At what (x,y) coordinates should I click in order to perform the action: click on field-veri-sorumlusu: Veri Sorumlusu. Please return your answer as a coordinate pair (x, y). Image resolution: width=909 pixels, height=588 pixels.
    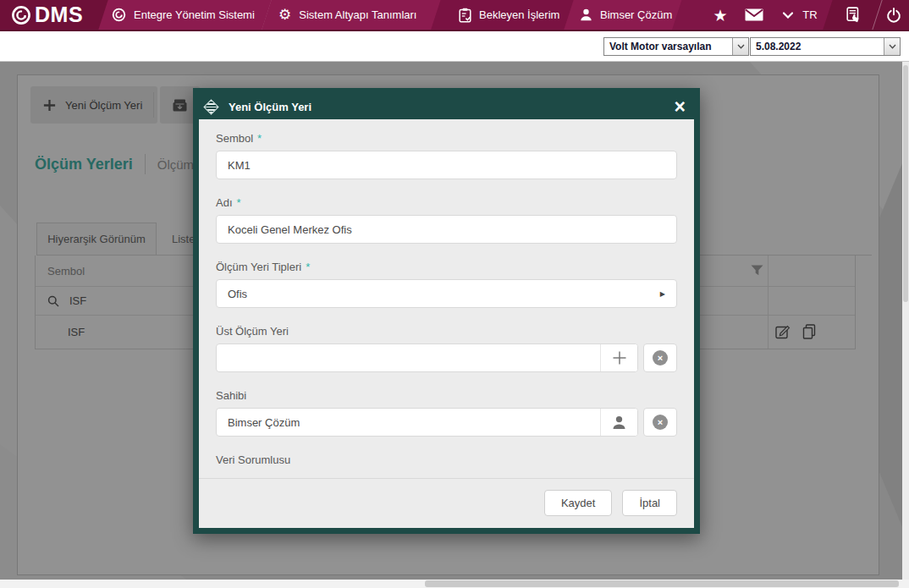
    Looking at the image, I should click on (447, 460).